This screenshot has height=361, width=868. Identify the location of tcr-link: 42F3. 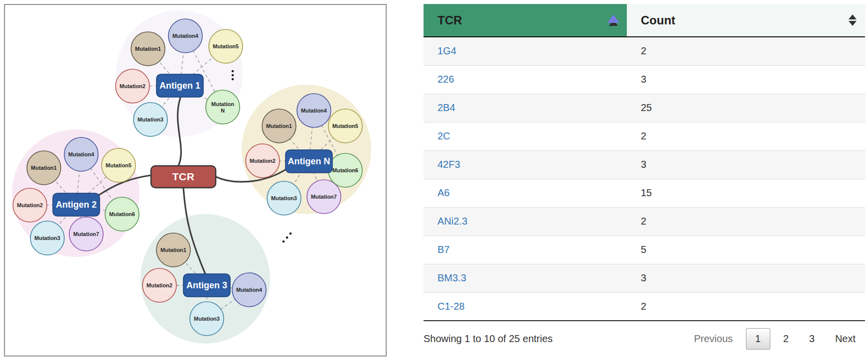
(449, 164).